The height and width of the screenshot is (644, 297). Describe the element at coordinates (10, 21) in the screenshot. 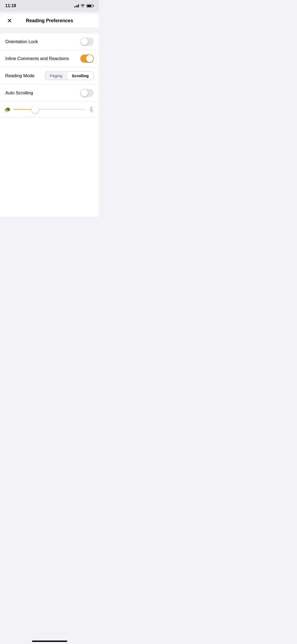

I see `close-icon: ✕` at that location.